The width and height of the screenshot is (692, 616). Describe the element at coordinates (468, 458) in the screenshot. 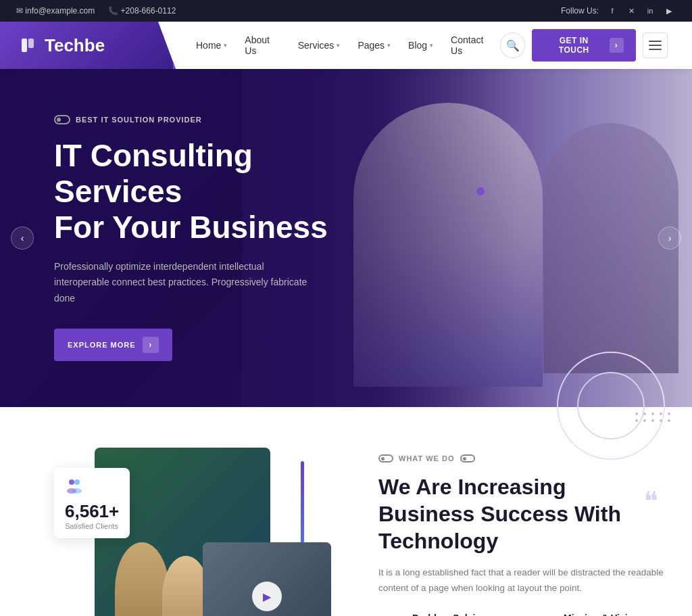

I see `badge-icon-right` at that location.